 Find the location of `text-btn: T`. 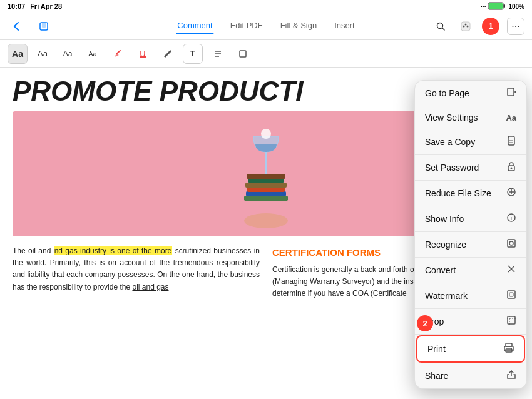

text-btn: T is located at coordinates (193, 54).